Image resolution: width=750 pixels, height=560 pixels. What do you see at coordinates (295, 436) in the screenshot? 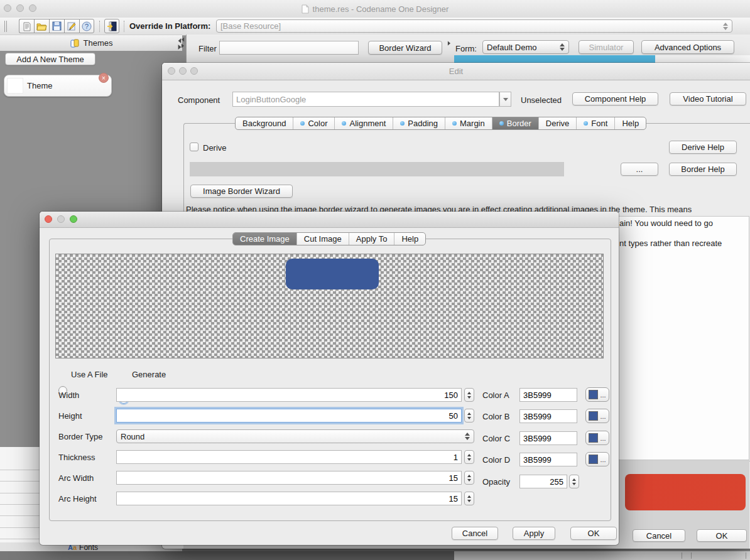
I see `border-type-select: Round` at bounding box center [295, 436].